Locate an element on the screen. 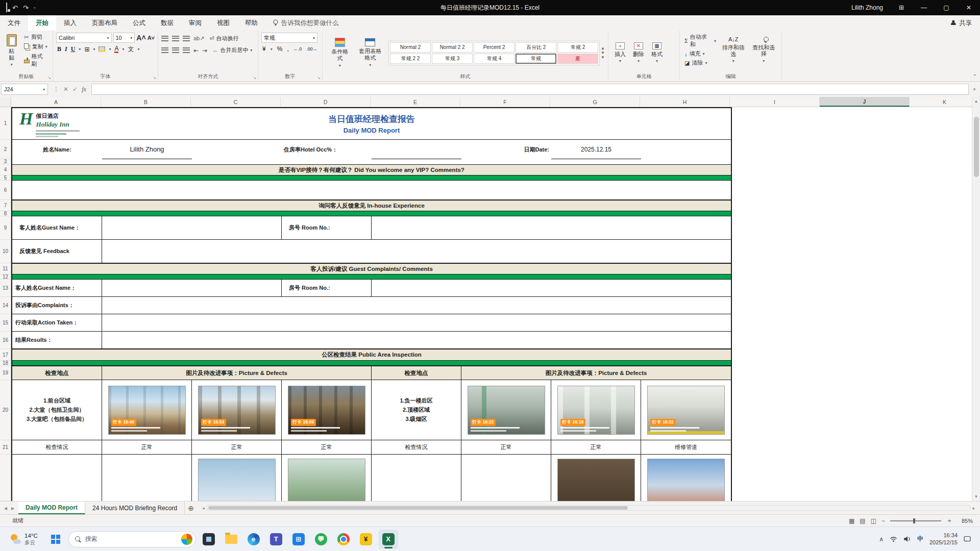 This screenshot has width=980, height=551. scroll-left-icon: ◂ is located at coordinates (203, 508).